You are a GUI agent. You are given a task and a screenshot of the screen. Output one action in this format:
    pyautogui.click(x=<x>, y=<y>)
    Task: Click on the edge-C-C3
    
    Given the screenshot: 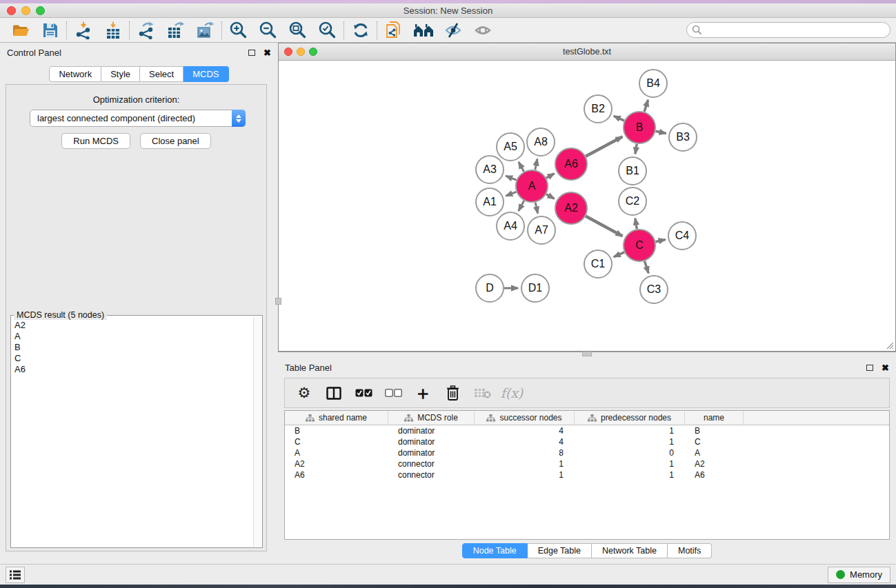 What is the action you would take?
    pyautogui.click(x=646, y=267)
    